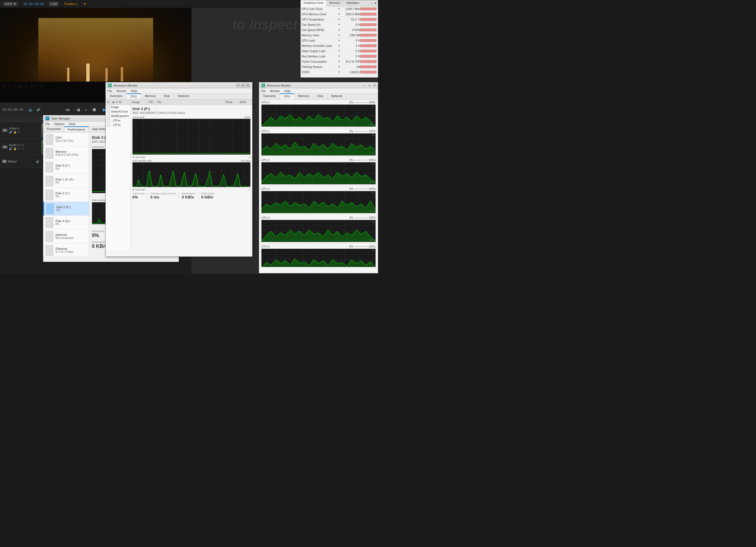 The width and height of the screenshot is (756, 547). What do you see at coordinates (179, 169) in the screenshot?
I see `resource-monitor-panel: R Resource Monitor ─ ▭ ✕ File Monitor He…` at bounding box center [179, 169].